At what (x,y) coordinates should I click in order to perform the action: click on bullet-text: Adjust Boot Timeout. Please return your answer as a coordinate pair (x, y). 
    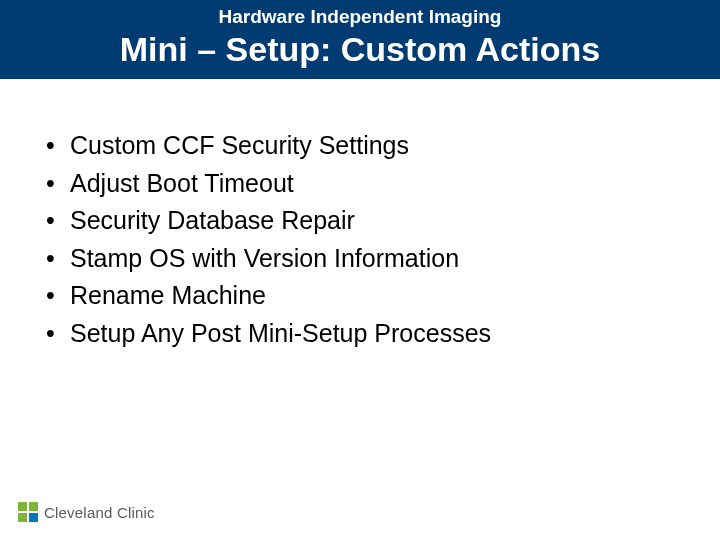
    Looking at the image, I should click on (182, 184).